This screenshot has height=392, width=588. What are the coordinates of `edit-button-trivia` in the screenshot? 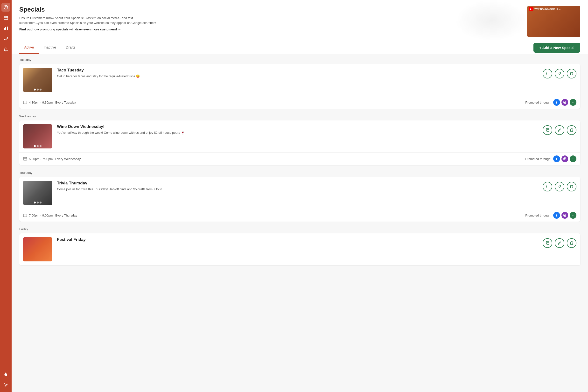 It's located at (560, 186).